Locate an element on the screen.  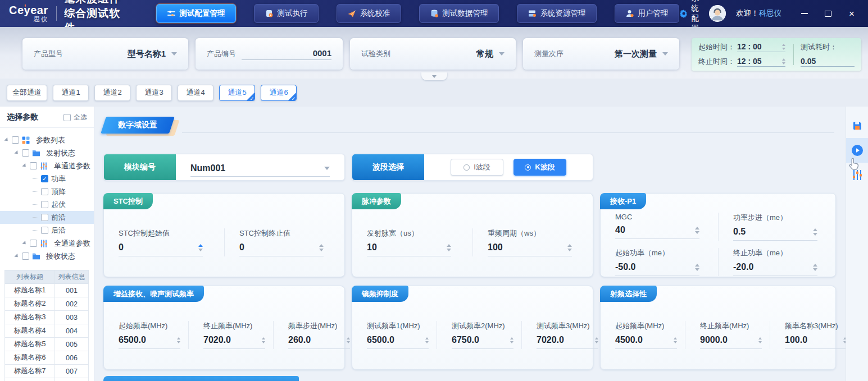
parameters-button is located at coordinates (857, 175).